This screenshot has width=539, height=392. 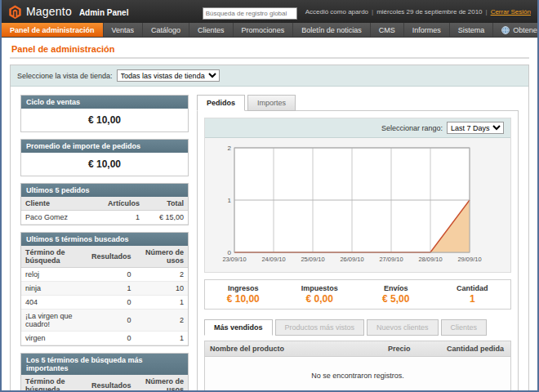 I want to click on top-search-terms-panel: Los 5 términos de búsqueda más important…, so click(x=105, y=372).